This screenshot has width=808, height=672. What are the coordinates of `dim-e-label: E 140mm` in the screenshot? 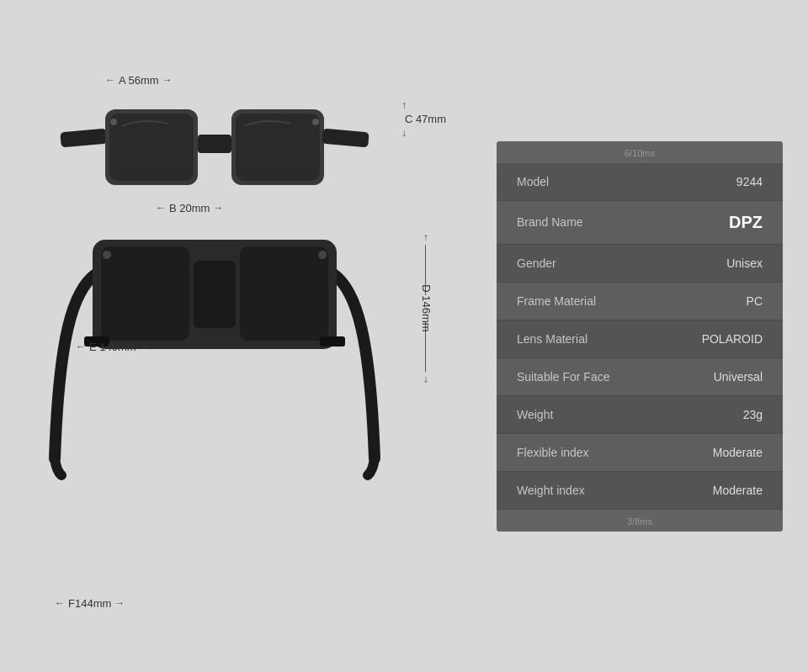 It's located at (113, 347).